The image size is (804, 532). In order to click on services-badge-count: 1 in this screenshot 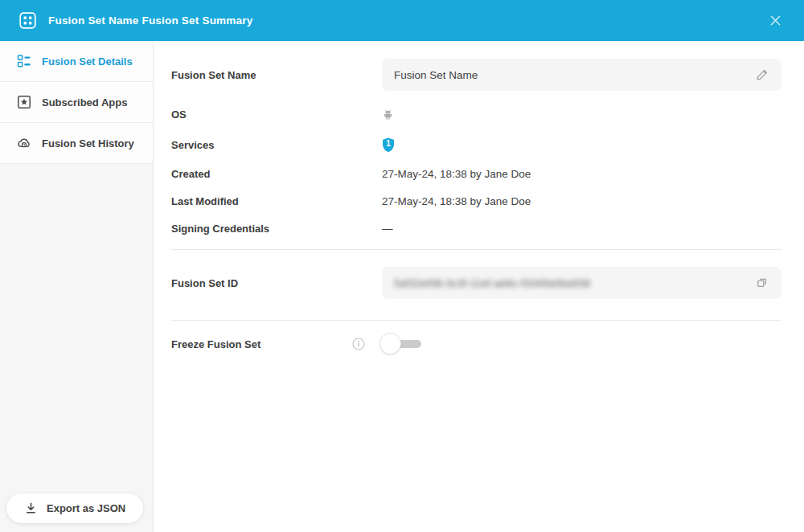, I will do `click(388, 143)`.